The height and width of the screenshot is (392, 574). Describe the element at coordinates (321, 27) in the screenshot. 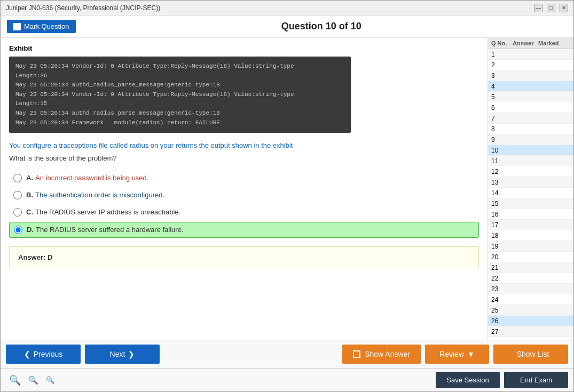

I see `question-title: Question 10 of 10` at that location.